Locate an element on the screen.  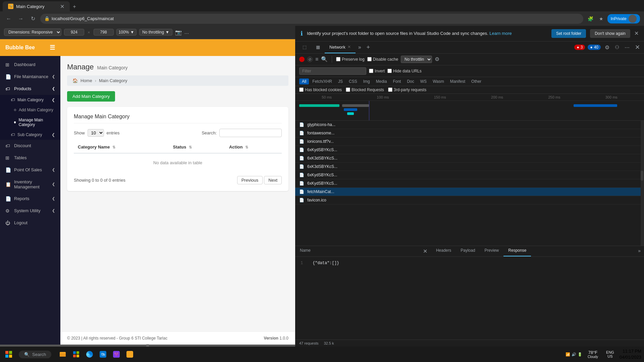
broadcast-icon: ⚇ is located at coordinates (617, 47).